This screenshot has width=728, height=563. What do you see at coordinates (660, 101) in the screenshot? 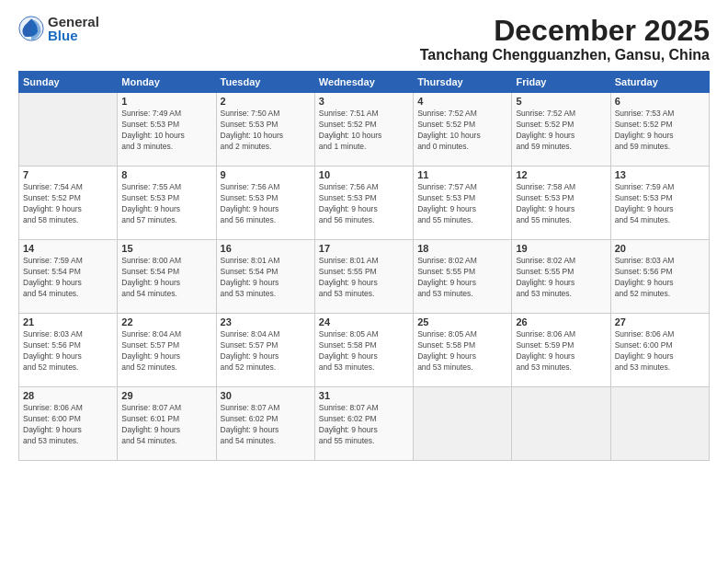
I see `day-number: 6` at bounding box center [660, 101].